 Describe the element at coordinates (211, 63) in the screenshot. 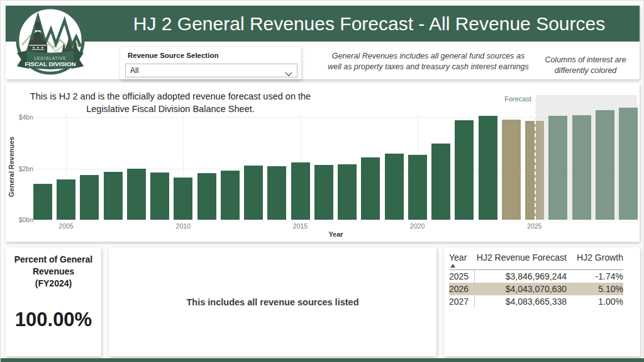

I see `revenue-source-slicer: Revenue Source Selection All` at that location.